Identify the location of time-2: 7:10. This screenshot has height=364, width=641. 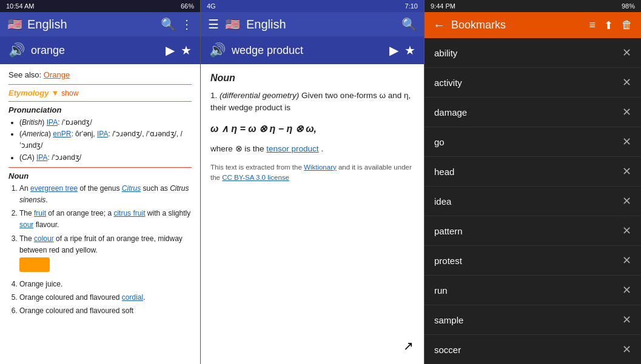
(411, 6).